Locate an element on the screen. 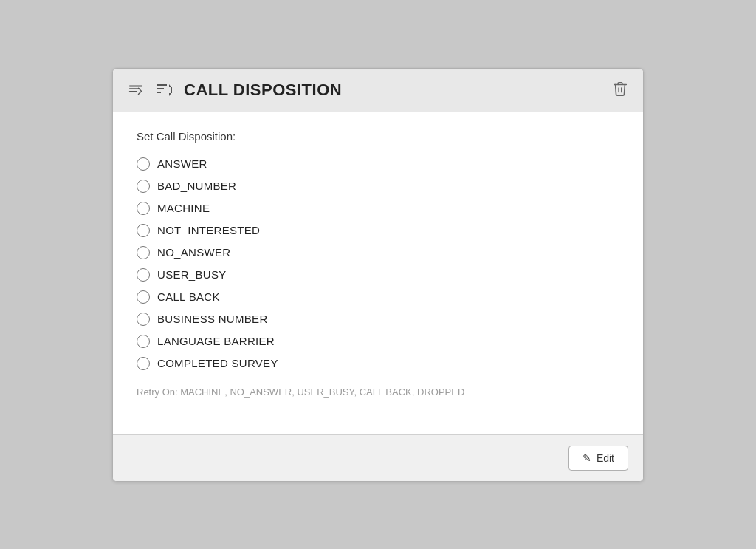 The image size is (756, 549). radio-option-label: BUSINESS NUMBER is located at coordinates (213, 319).